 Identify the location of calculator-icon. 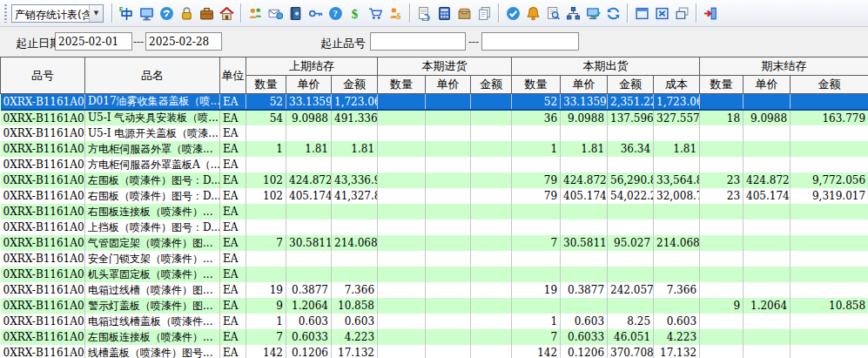
(444, 14).